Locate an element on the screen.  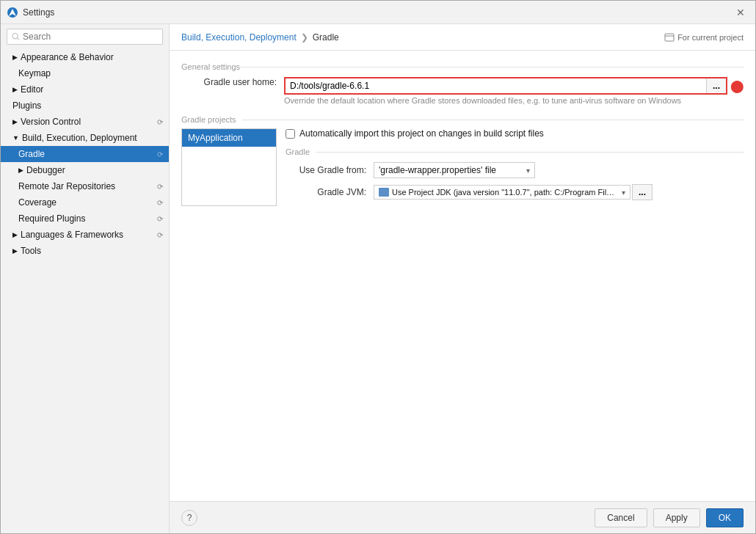
app-icon is located at coordinates (12, 12).